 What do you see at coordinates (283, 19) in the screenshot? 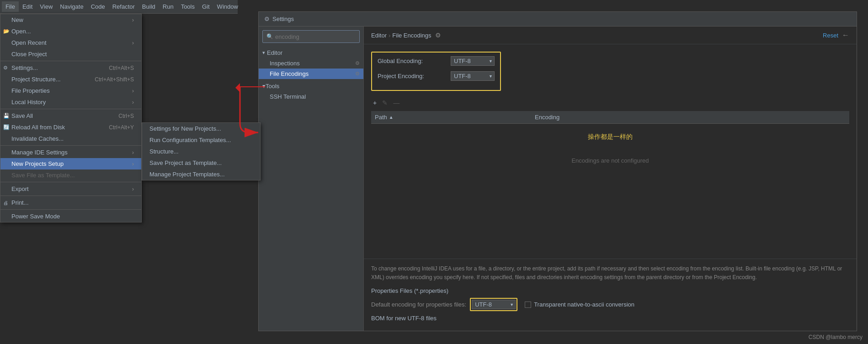
I see `settings-title: Settings` at bounding box center [283, 19].